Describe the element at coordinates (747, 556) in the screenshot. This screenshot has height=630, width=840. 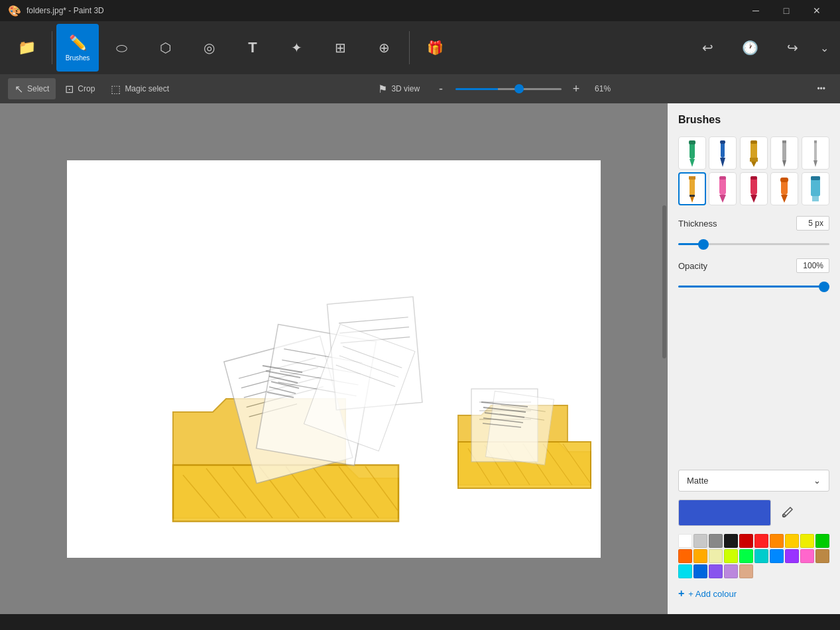
I see `color-bright-green` at that location.